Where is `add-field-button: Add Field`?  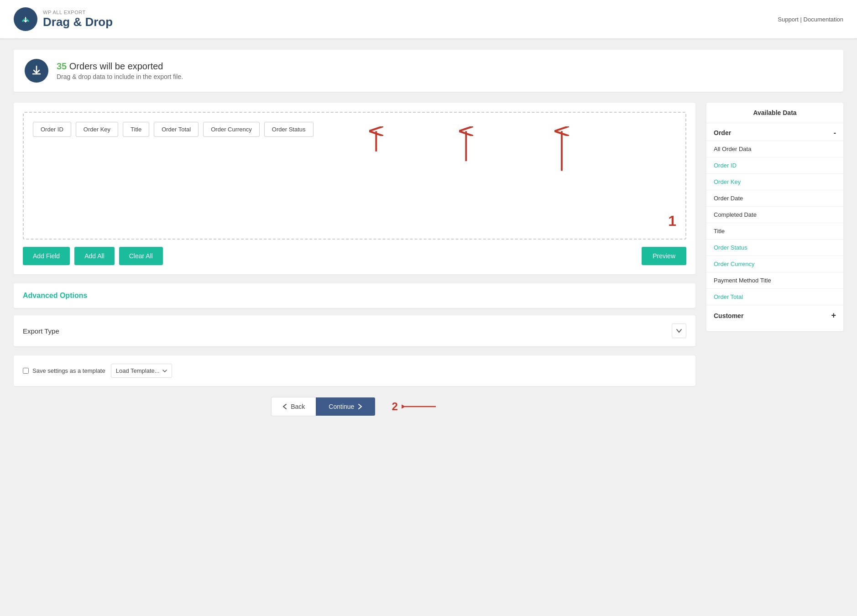 add-field-button: Add Field is located at coordinates (47, 256).